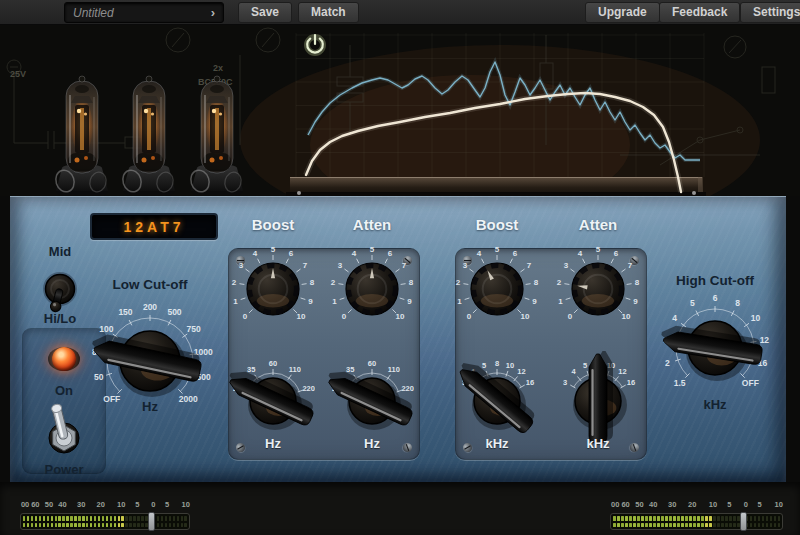 The width and height of the screenshot is (800, 535). I want to click on led-meter, so click(696, 522).